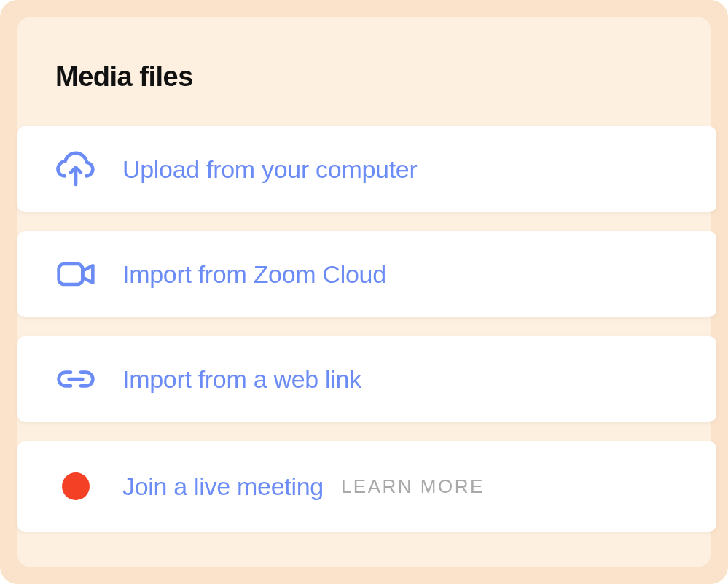 The height and width of the screenshot is (584, 728). I want to click on import-from-zoom-option: Import from Zoom Cloud, so click(367, 274).